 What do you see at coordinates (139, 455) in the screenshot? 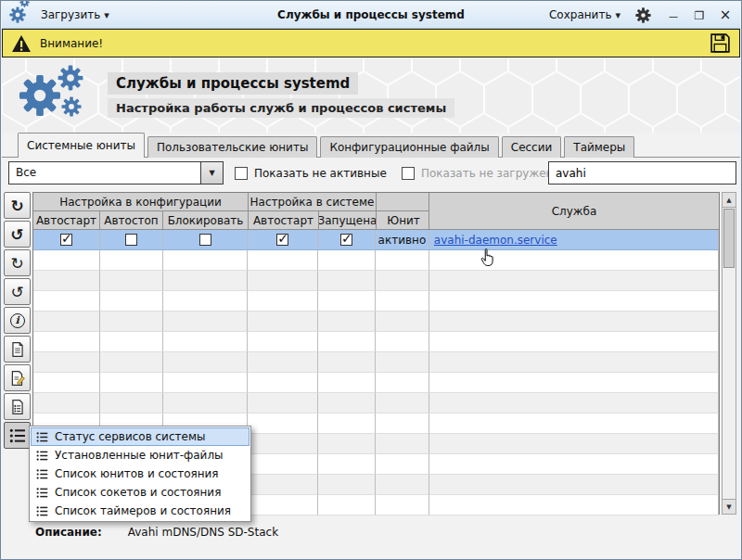
I see `menu-item-label: Установленные юнит-файлы` at bounding box center [139, 455].